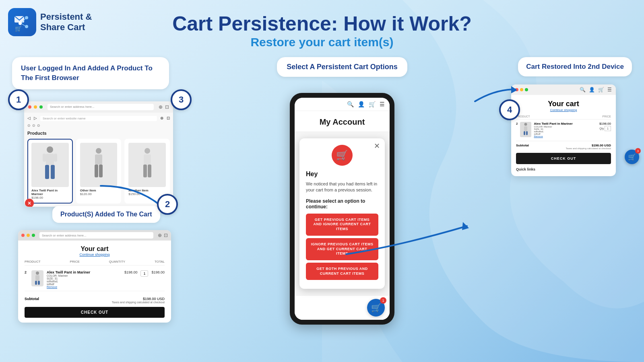  Describe the element at coordinates (564, 136) in the screenshot. I see `device2-body: Your cart Continue shopping PRODUCT PRIC…` at that location.